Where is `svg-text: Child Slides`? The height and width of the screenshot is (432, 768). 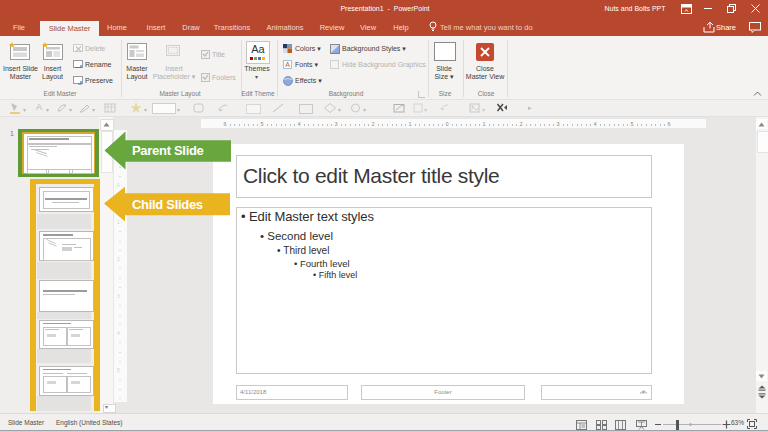
svg-text: Child Slides is located at coordinates (168, 204).